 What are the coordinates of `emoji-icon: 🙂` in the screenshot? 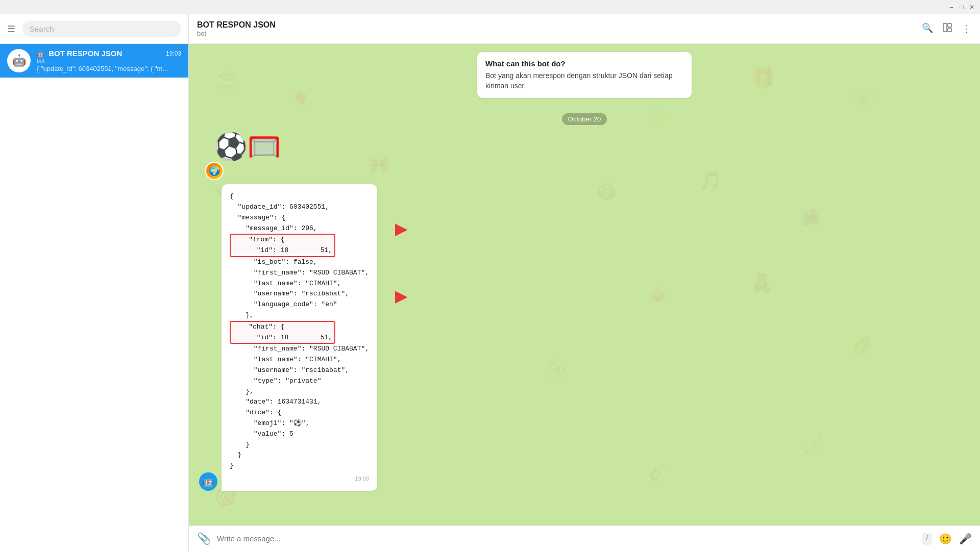 It's located at (945, 539).